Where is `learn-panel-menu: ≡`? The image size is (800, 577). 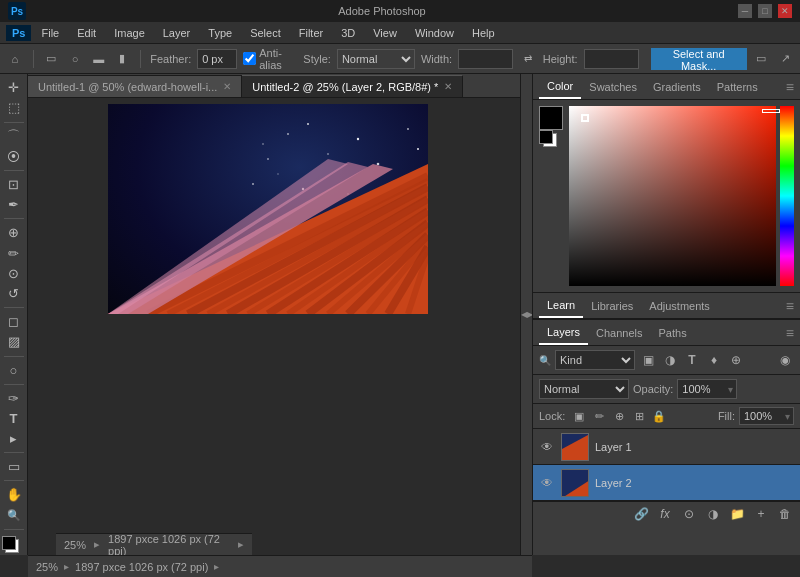
learn-panel-menu: ≡ is located at coordinates (790, 306).